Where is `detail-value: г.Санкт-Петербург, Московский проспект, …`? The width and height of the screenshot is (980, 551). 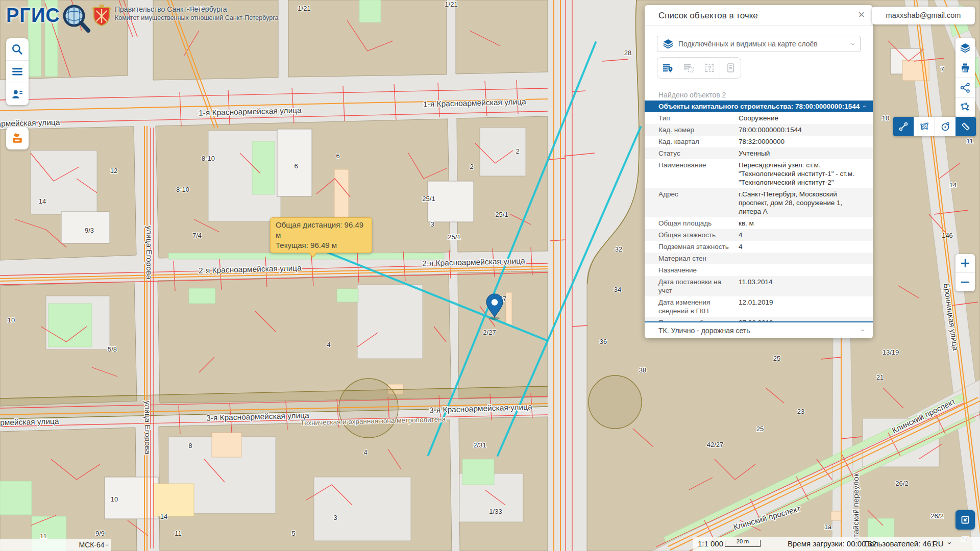 detail-value: г.Санкт-Петербург, Московский проспект, … is located at coordinates (800, 203).